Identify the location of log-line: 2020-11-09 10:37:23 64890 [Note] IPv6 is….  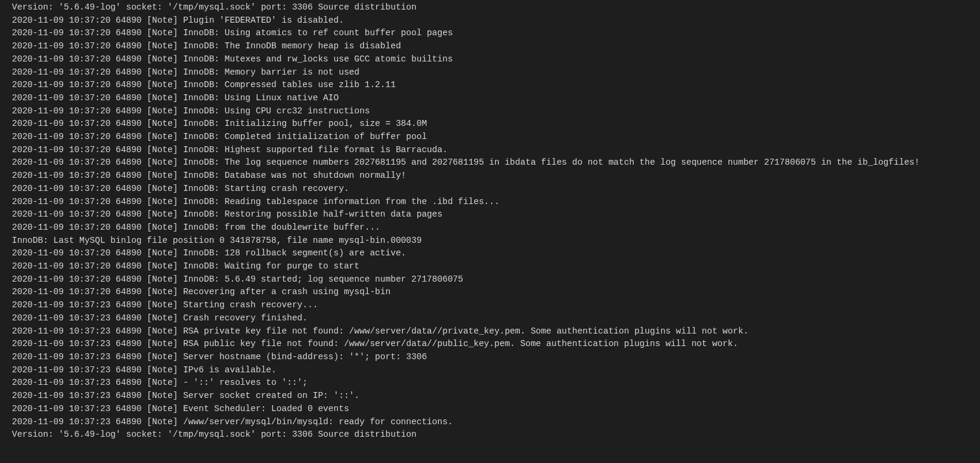
(490, 371).